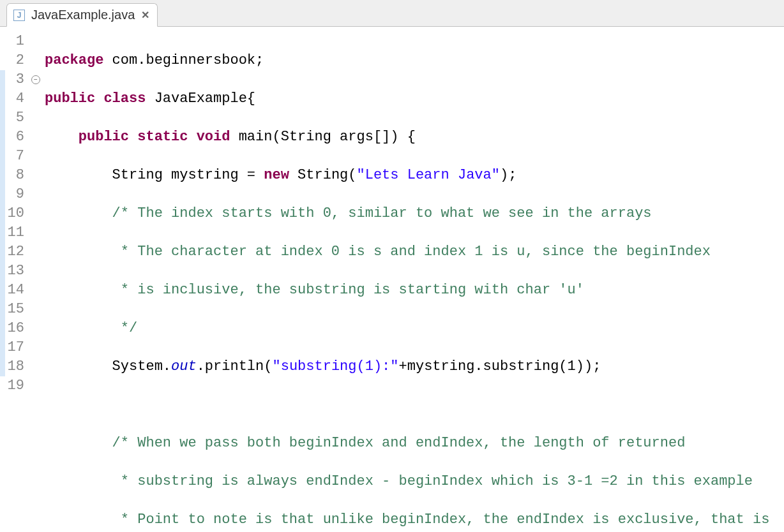  Describe the element at coordinates (36, 279) in the screenshot. I see `fold-margin: −` at that location.